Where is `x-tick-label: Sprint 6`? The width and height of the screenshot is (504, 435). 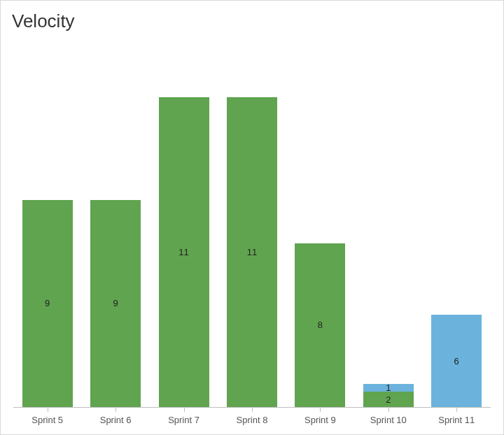 x-tick-label: Sprint 6 is located at coordinates (115, 417).